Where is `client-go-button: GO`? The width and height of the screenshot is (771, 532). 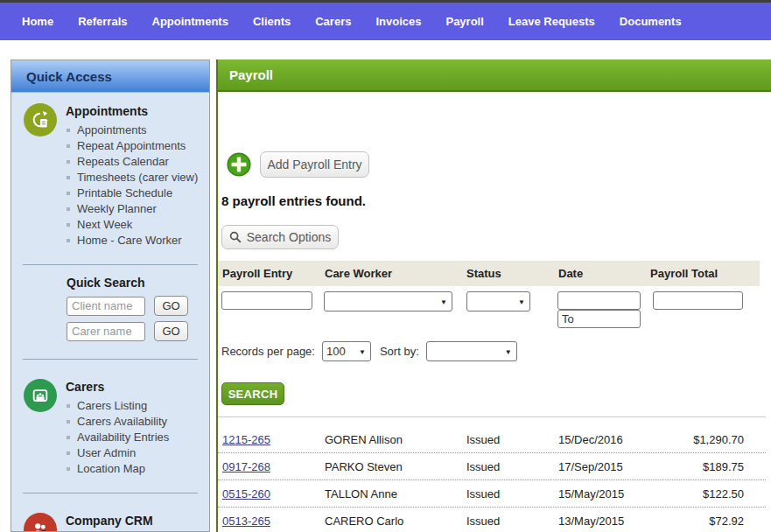
client-go-button: GO is located at coordinates (171, 306).